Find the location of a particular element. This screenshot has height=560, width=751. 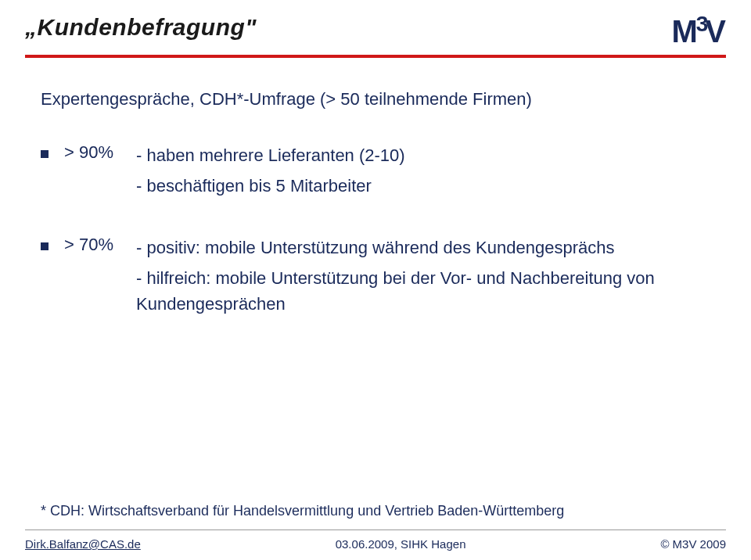

slide-title: „Kundenbefragung" is located at coordinates (141, 27).